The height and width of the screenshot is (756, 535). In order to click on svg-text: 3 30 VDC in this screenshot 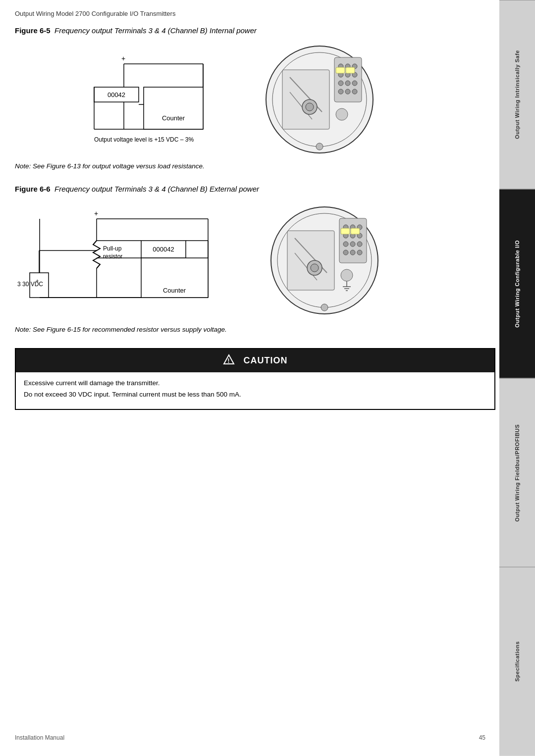, I will do `click(30, 284)`.